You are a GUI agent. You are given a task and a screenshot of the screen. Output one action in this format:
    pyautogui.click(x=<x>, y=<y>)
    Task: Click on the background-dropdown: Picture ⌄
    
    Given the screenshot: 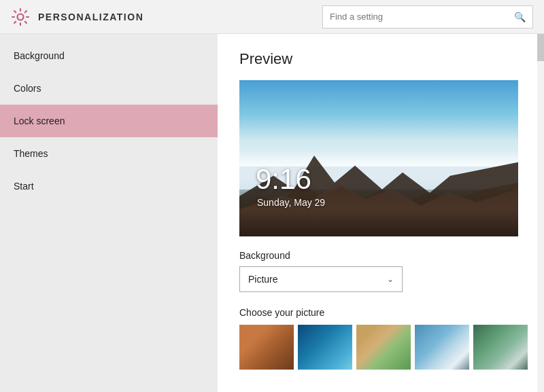 What is the action you would take?
    pyautogui.click(x=321, y=279)
    